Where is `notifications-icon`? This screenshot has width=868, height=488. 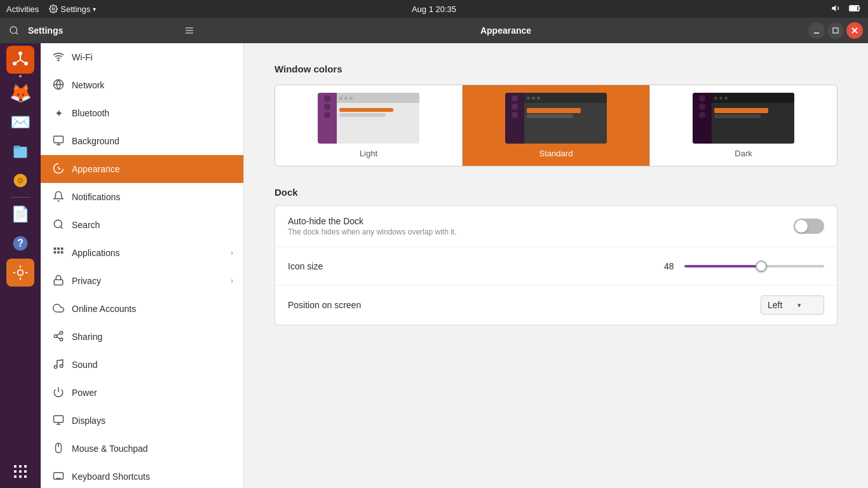 notifications-icon is located at coordinates (58, 197).